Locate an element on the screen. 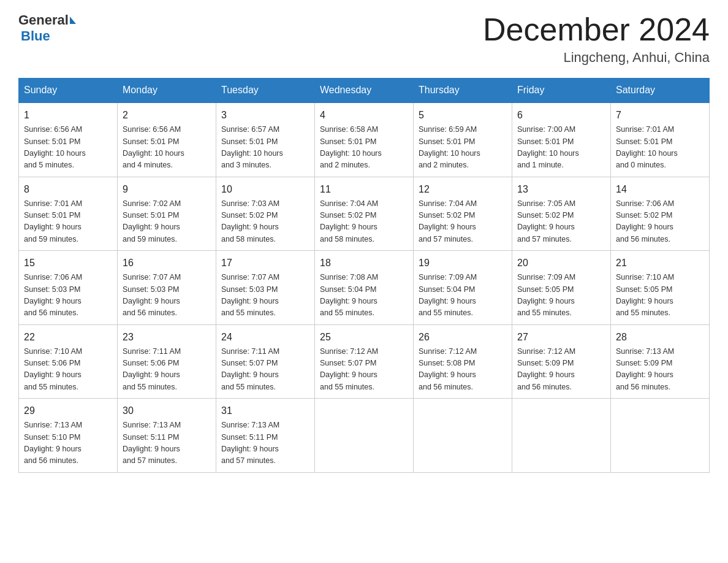  col-header-friday: Friday is located at coordinates (561, 91).